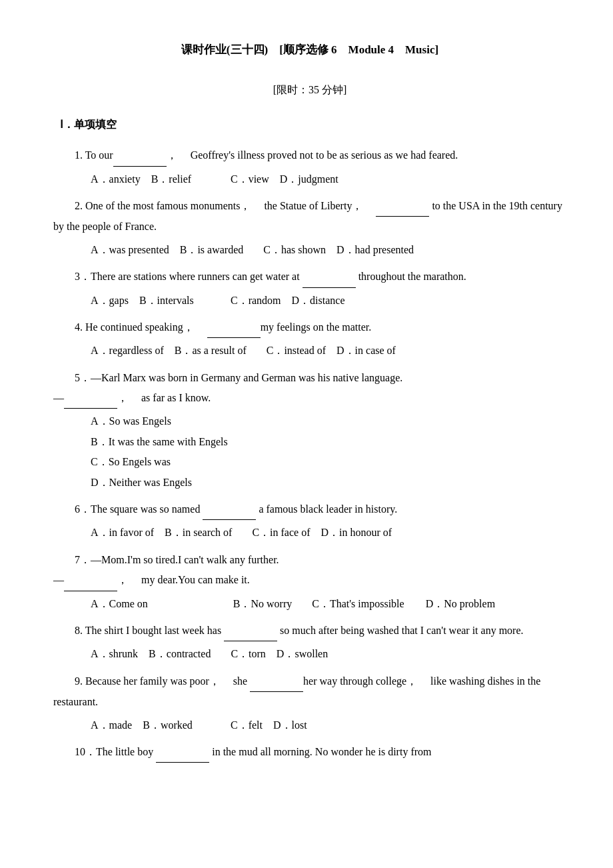 The width and height of the screenshot is (613, 868). What do you see at coordinates (310, 631) in the screenshot?
I see `question-8-text: 8. The shirt I bought last week has so m…` at bounding box center [310, 631].